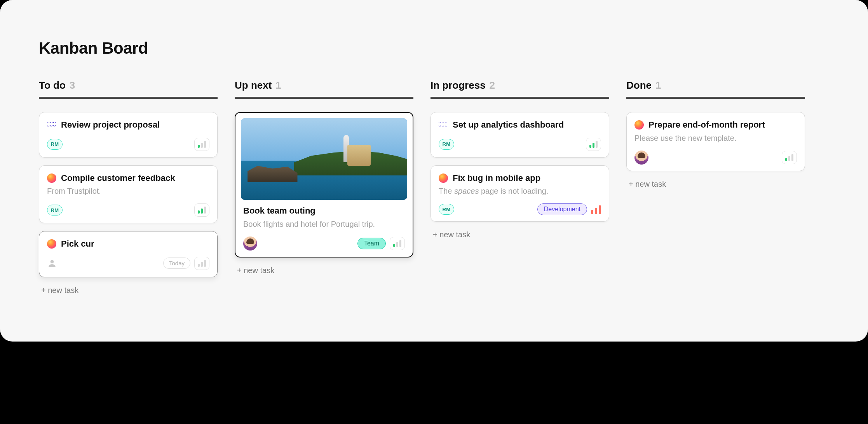 This screenshot has height=424, width=868. What do you see at coordinates (110, 125) in the screenshot?
I see `card-title: Review project proposal` at bounding box center [110, 125].